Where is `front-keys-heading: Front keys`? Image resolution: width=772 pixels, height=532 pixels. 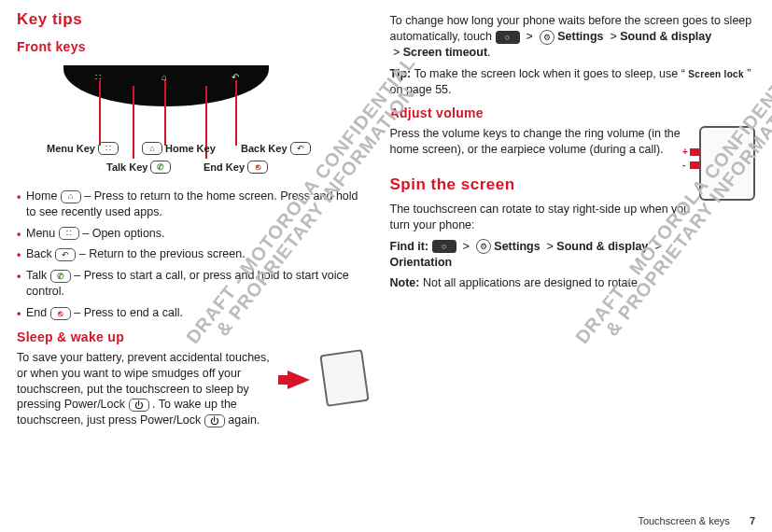 front-keys-heading: Front keys is located at coordinates (192, 47).